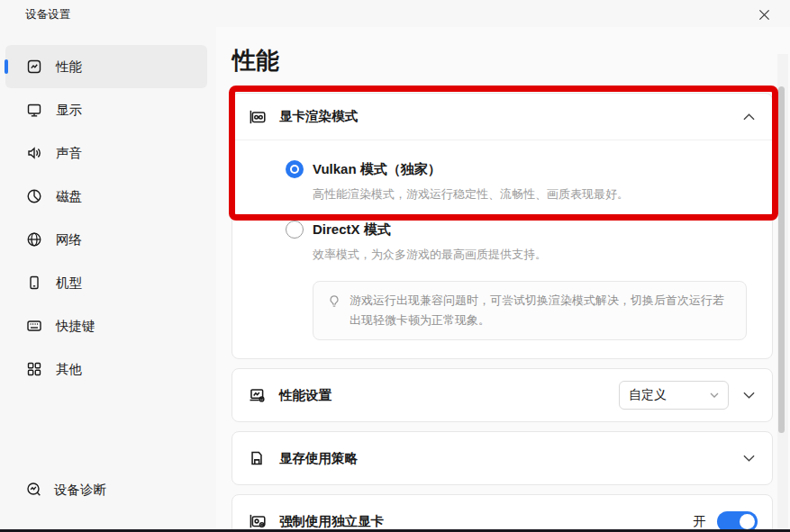 The image size is (790, 532). I want to click on vram-strategy-title: 显存使用策略, so click(319, 459).